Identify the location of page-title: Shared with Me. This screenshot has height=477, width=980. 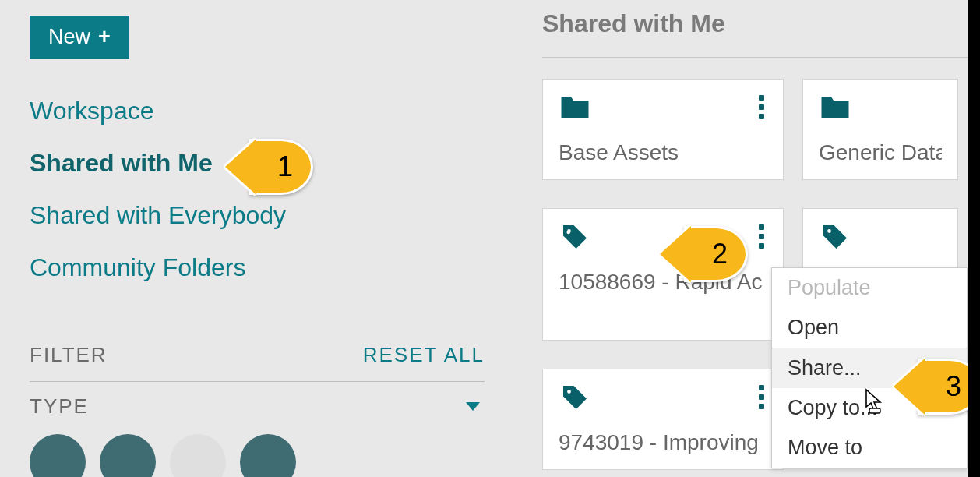
(761, 23).